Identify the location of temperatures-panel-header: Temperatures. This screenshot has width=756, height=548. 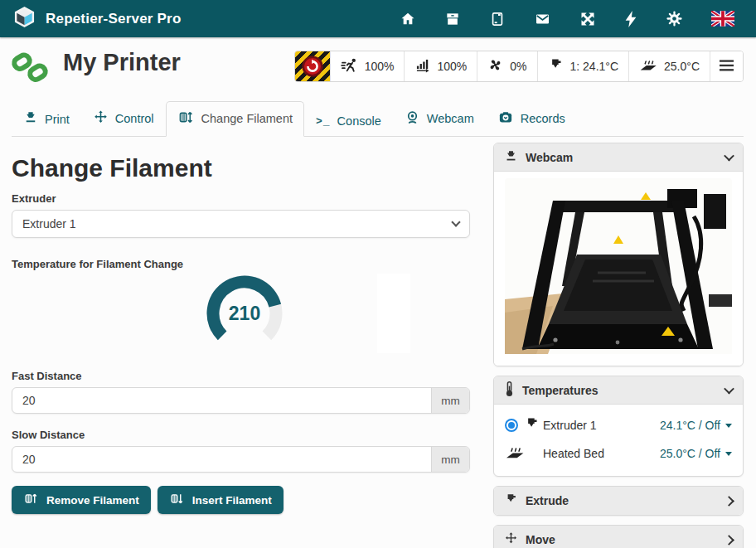
(618, 390).